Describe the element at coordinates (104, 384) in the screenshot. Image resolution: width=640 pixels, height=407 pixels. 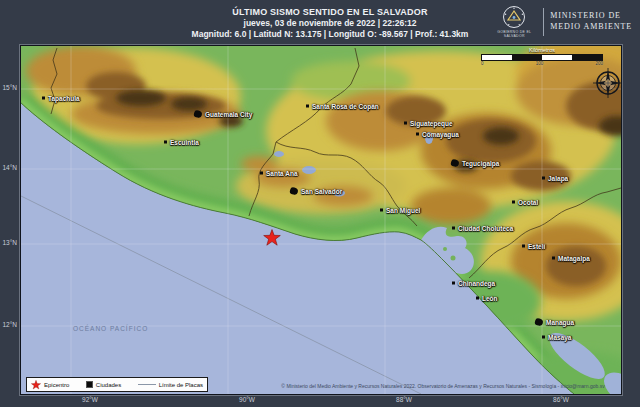
I see `legend-item-cities: Ciudades` at that location.